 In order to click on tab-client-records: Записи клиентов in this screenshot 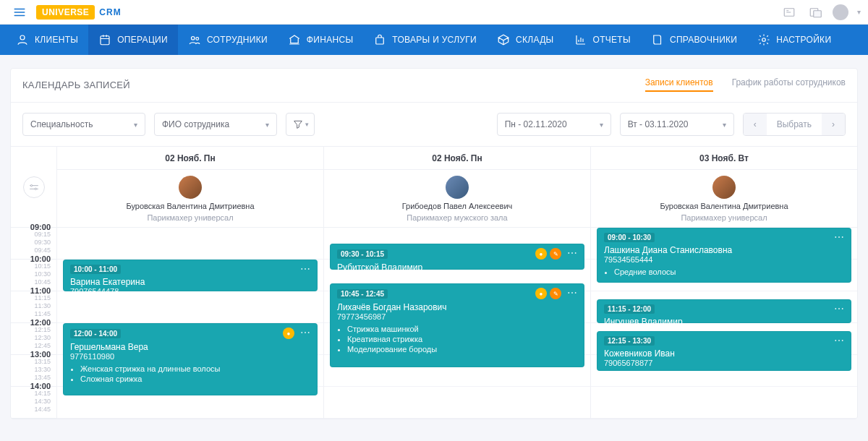, I will do `click(679, 85)`.